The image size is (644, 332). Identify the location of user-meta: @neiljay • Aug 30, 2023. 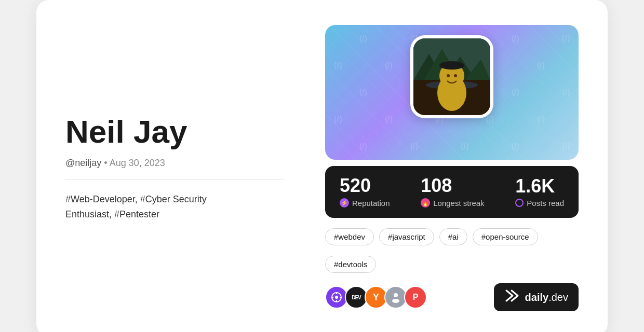
(175, 163).